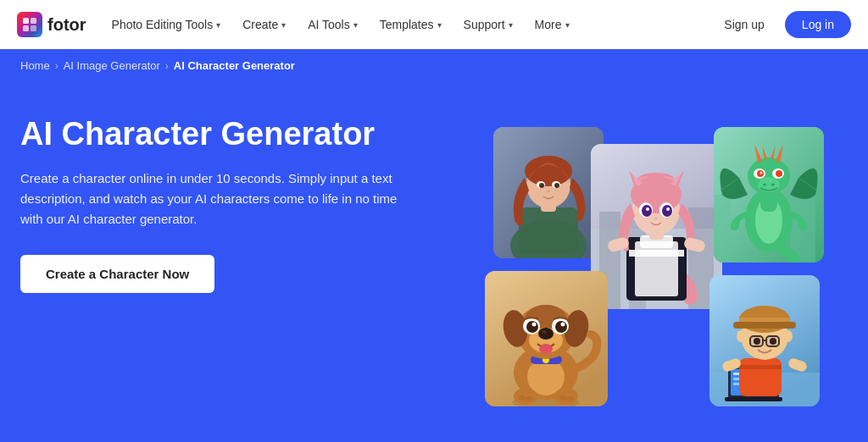 The height and width of the screenshot is (442, 868). What do you see at coordinates (117, 274) in the screenshot?
I see `cta-button: Create a Character Now` at bounding box center [117, 274].